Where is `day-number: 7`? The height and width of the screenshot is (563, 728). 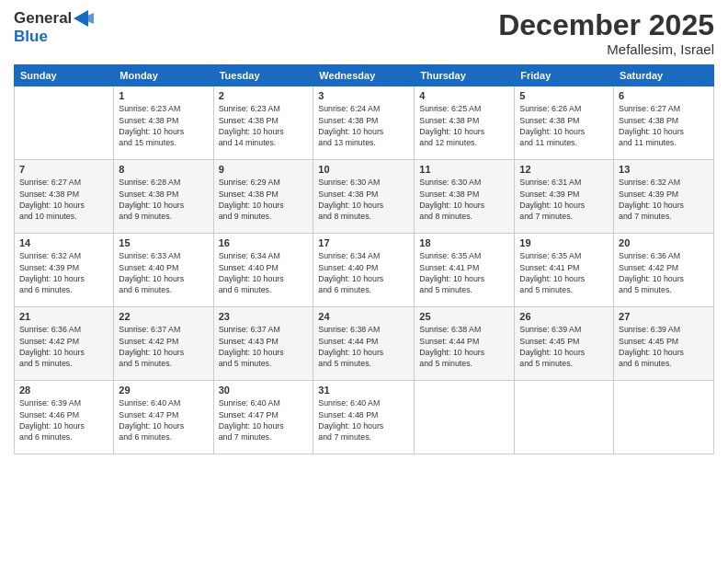
day-number: 7 is located at coordinates (64, 169).